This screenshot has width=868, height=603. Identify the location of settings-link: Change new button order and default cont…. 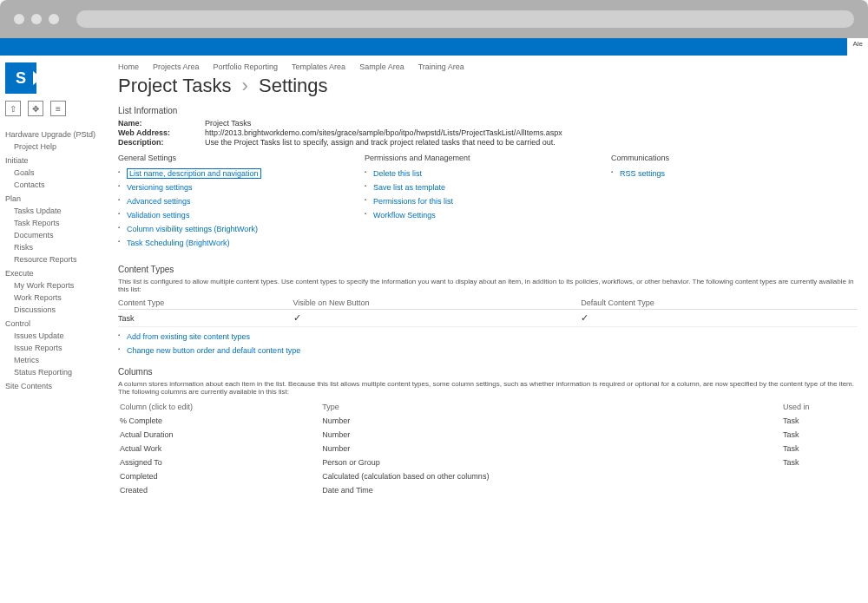
(214, 351).